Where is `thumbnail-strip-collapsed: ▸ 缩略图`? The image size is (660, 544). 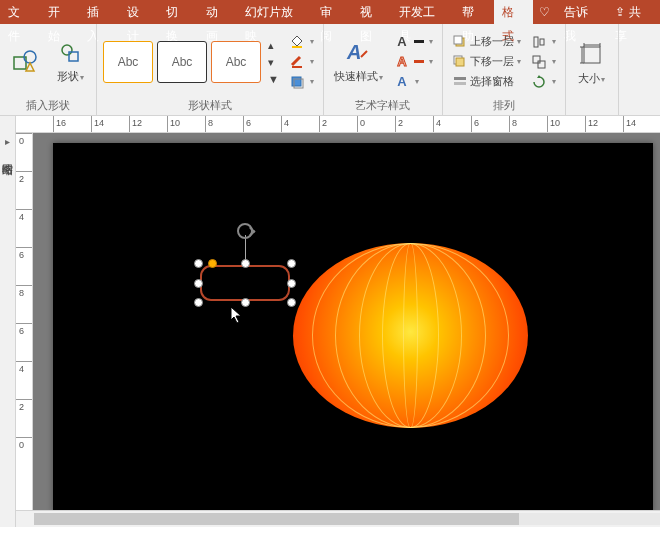 thumbnail-strip-collapsed: ▸ 缩略图 is located at coordinates (8, 322).